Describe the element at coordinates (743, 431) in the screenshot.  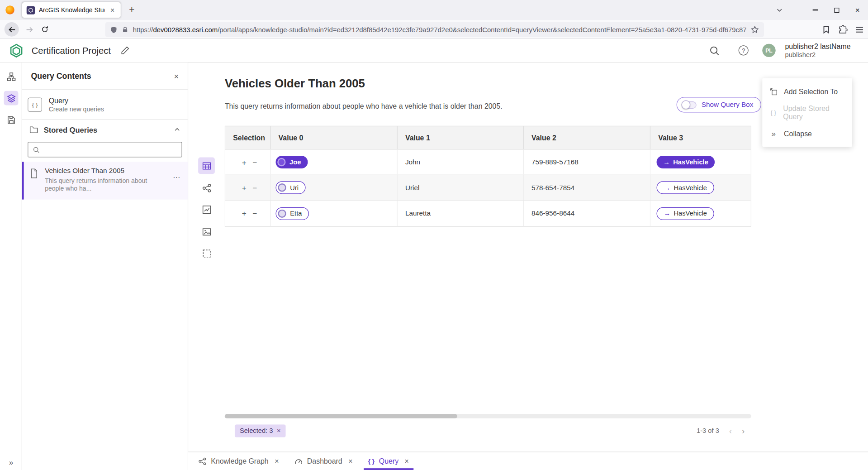
I see `next-page-icon: ›` at that location.